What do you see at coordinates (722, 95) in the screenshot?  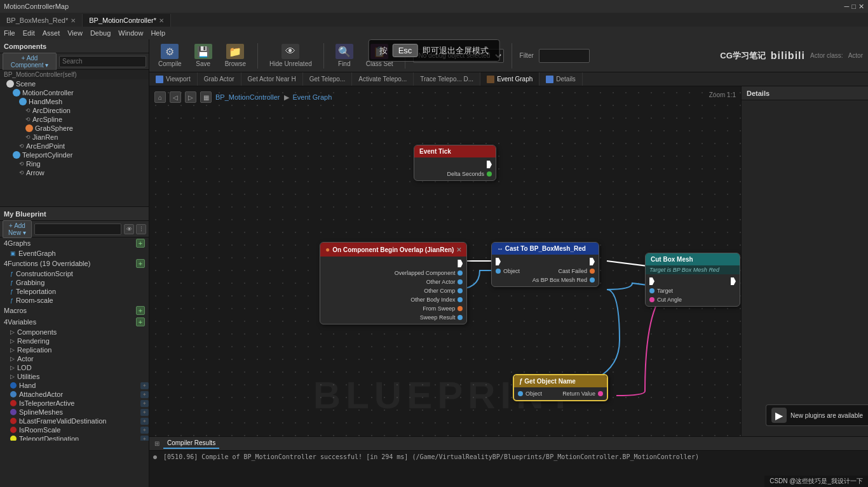 I see `bp-zoom-label: Zoom 1:1` at bounding box center [722, 95].